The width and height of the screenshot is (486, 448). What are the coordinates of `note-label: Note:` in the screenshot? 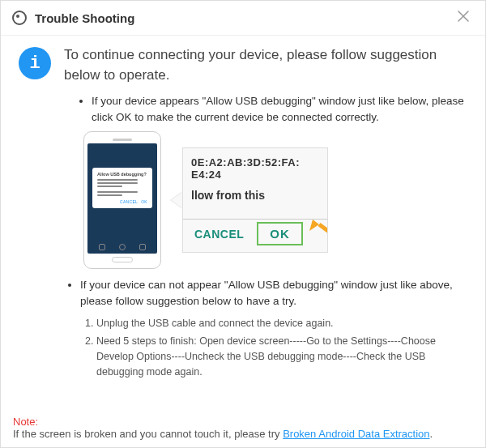 It's located at (26, 421).